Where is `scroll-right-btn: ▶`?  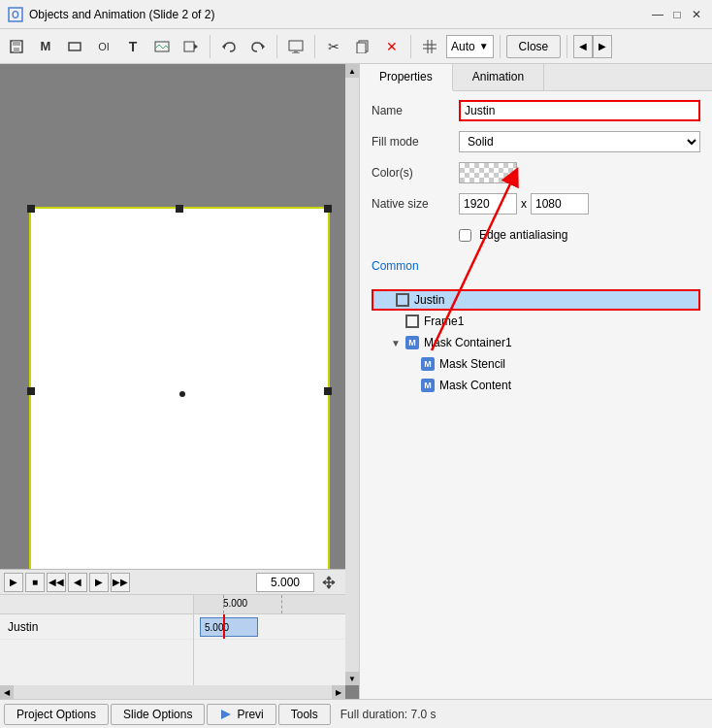
scroll-right-btn: ▶ is located at coordinates (339, 692).